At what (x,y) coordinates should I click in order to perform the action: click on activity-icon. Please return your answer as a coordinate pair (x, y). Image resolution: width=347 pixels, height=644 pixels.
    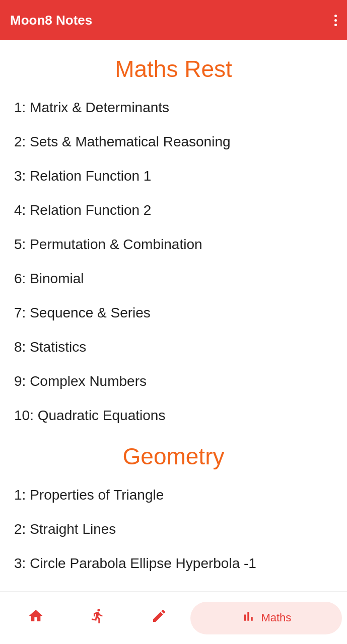
    Looking at the image, I should click on (98, 618).